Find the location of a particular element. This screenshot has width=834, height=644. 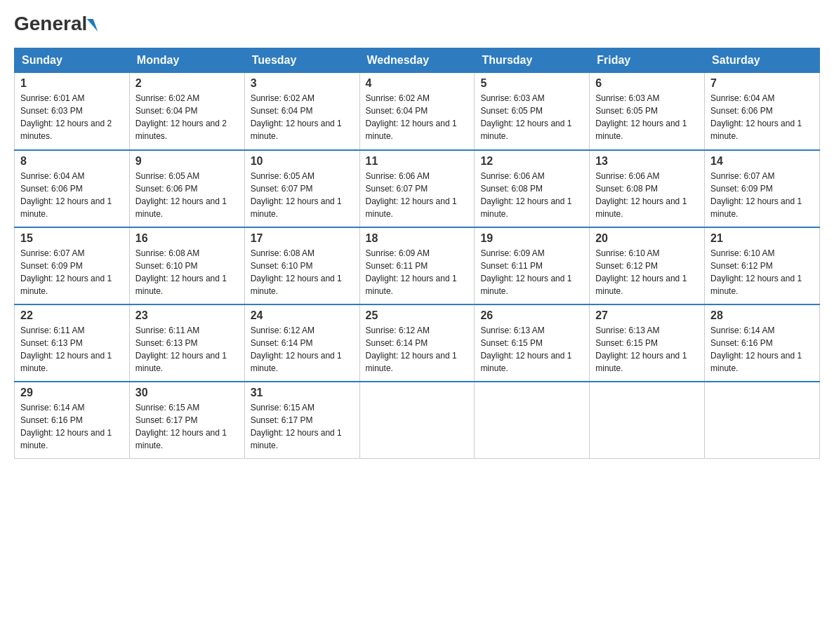

day-number: 21 is located at coordinates (762, 239).